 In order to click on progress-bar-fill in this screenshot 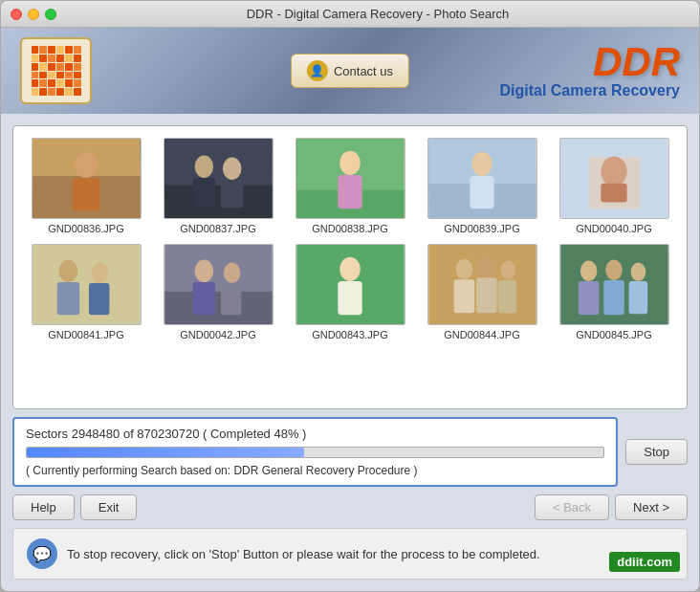, I will do `click(165, 452)`.